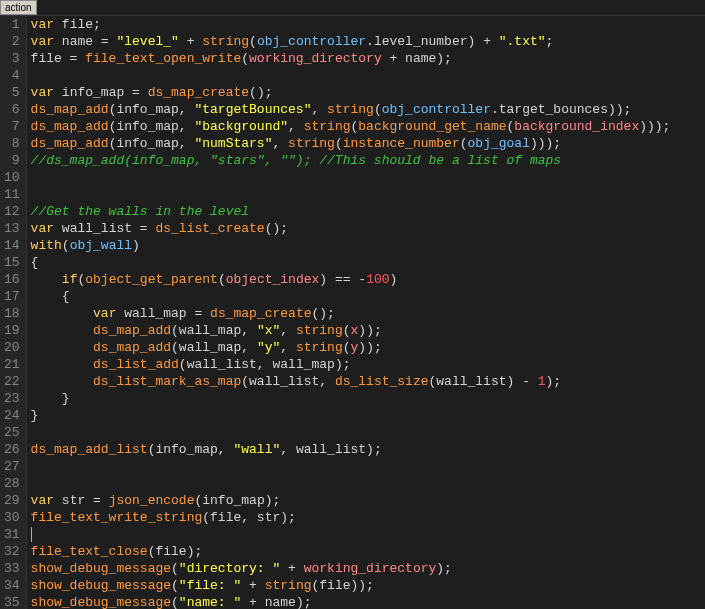 The width and height of the screenshot is (705, 609). Describe the element at coordinates (12, 110) in the screenshot. I see `line-number: 6` at that location.